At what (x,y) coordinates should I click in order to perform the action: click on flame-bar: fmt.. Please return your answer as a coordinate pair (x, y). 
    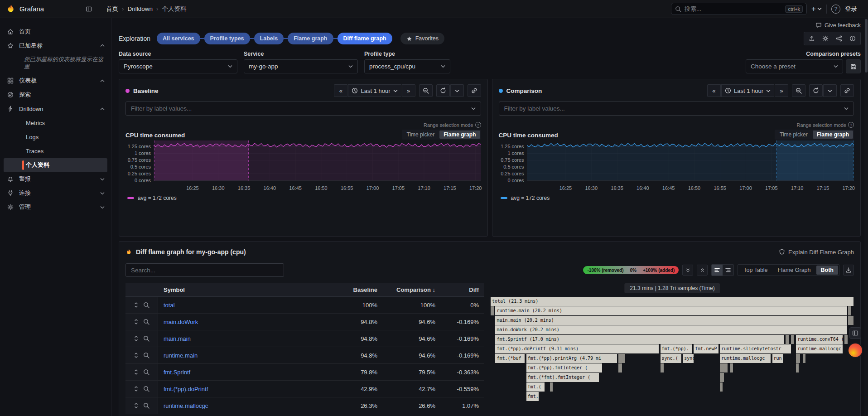
    Looking at the image, I should click on (533, 397).